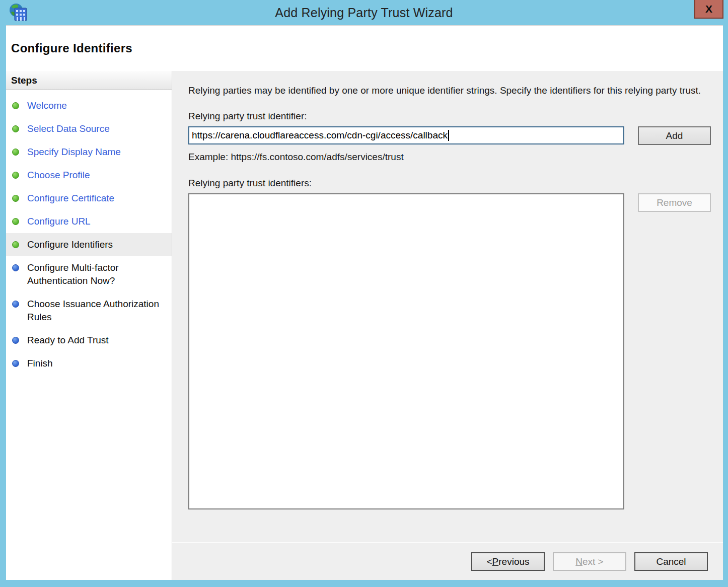  What do you see at coordinates (89, 81) in the screenshot?
I see `steps-header: Steps` at bounding box center [89, 81].